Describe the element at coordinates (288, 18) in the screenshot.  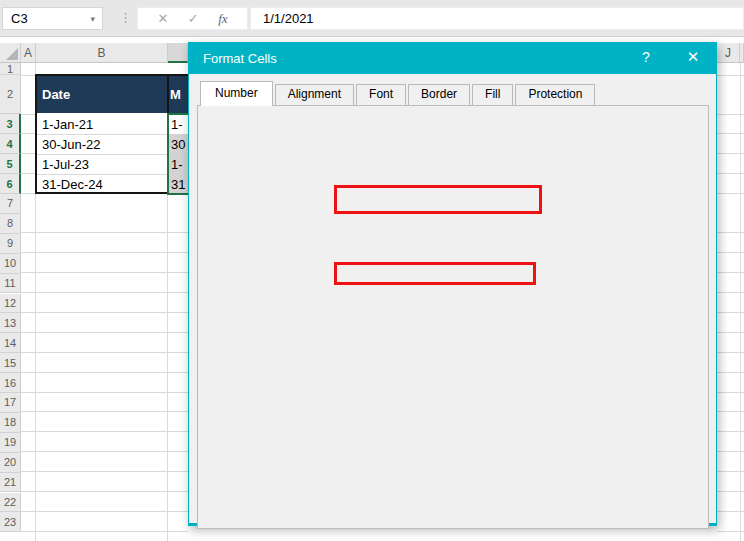
I see `formula-bar-value: 1/1/2021` at that location.